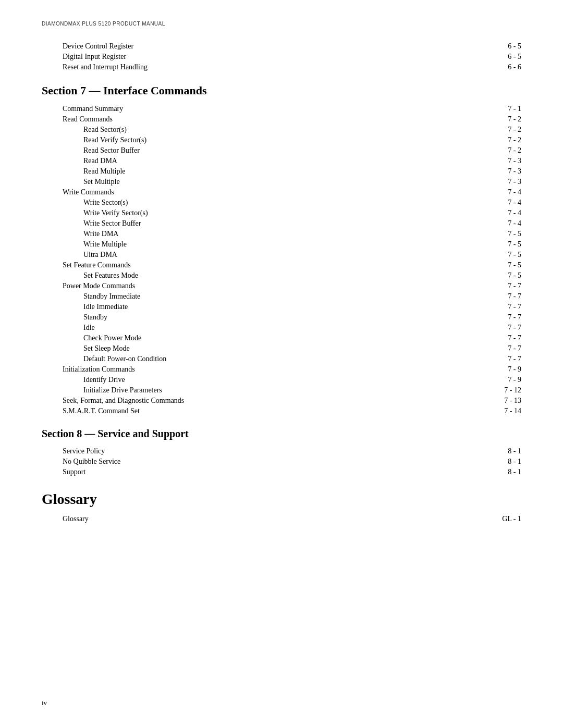  Describe the element at coordinates (282, 182) in the screenshot. I see `toc-row: Set Multiple 7 - 3` at that location.